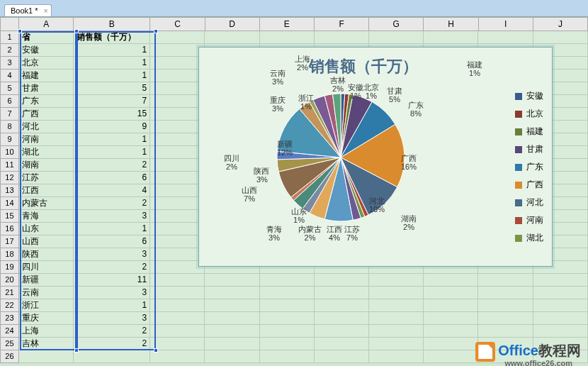 This screenshot has height=366, width=588. I want to click on close-icon: ×, so click(46, 11).